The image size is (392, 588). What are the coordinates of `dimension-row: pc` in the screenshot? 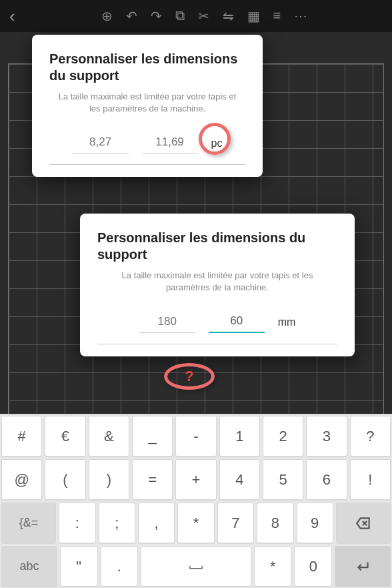 It's located at (147, 143).